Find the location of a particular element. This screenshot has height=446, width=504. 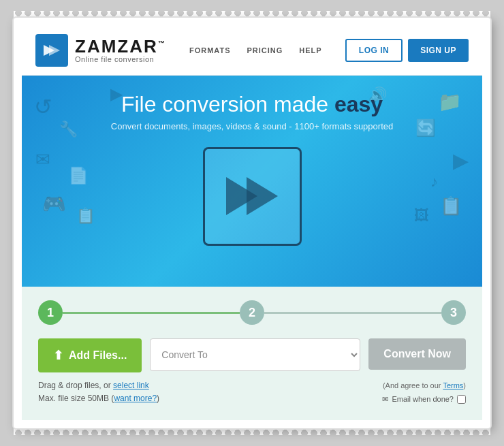

form-left-text: Drag & drop files, or select link Max. f… is located at coordinates (99, 392).